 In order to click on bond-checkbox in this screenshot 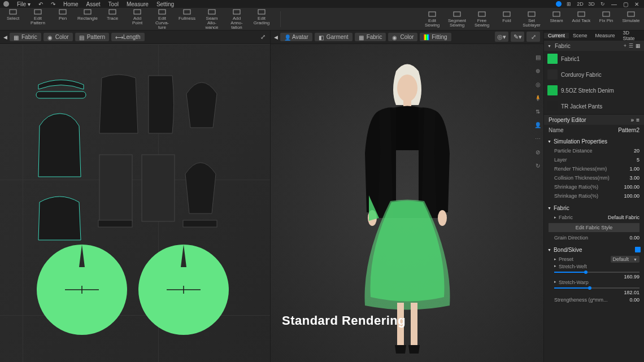, I will do `click(638, 250)`.